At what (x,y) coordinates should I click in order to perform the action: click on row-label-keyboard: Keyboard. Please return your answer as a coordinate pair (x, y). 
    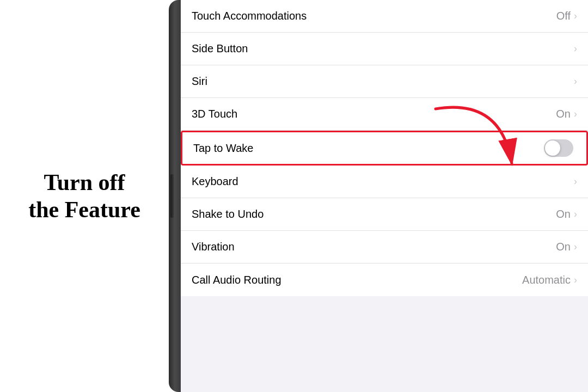
    Looking at the image, I should click on (383, 182).